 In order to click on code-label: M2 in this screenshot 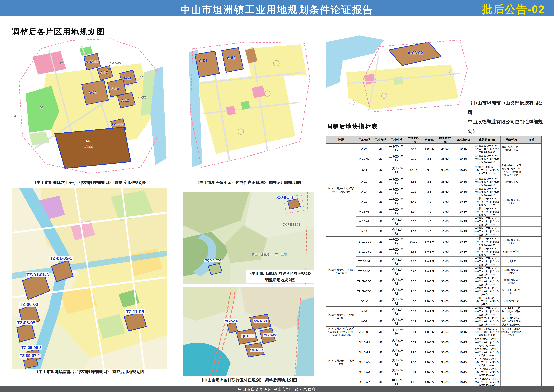, I will do `click(88, 141)`.